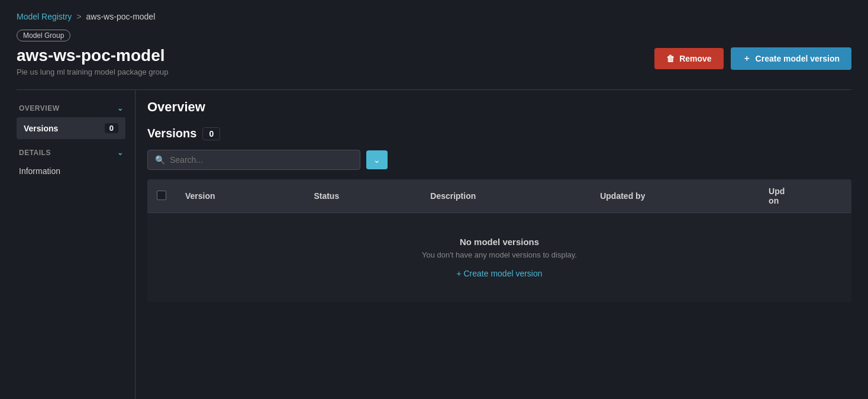 The width and height of the screenshot is (868, 399). I want to click on versions-table: Version Status Description Updated by Up…, so click(499, 197).